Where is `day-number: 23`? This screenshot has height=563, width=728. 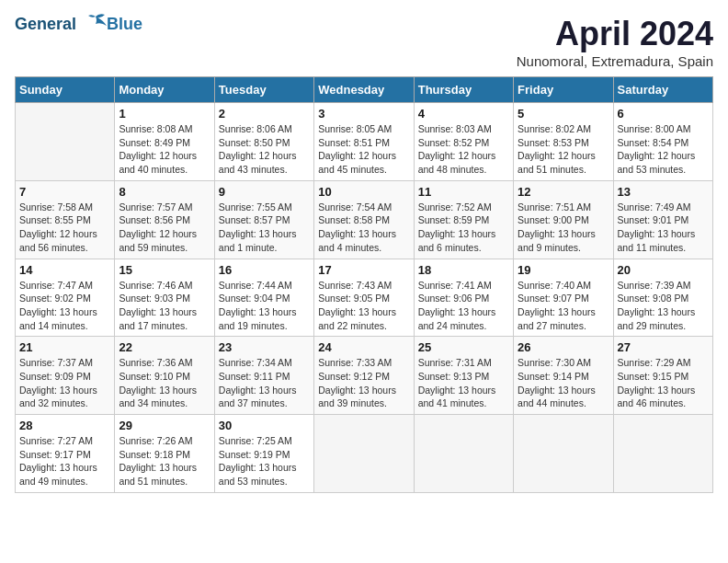
day-number: 23 is located at coordinates (265, 348).